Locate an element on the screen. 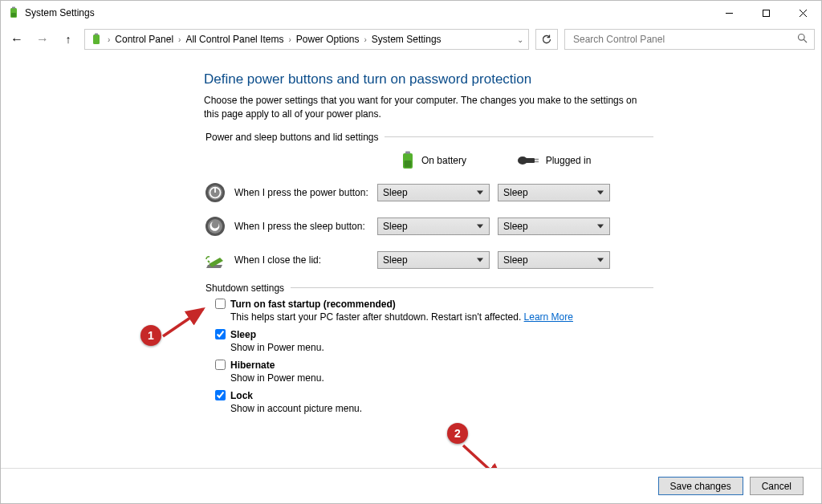 Image resolution: width=822 pixels, height=504 pixels. row-label-sleep: When I press the sleep button: is located at coordinates (300, 226).